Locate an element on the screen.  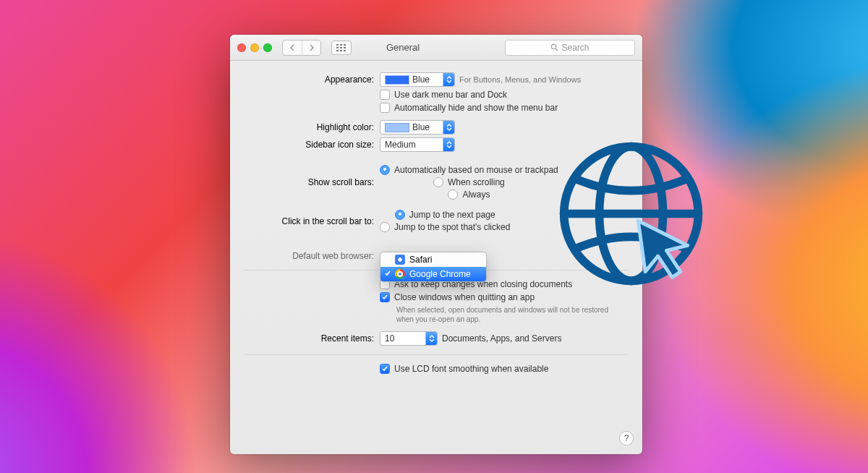
recent-items-value: 10 is located at coordinates (389, 338).